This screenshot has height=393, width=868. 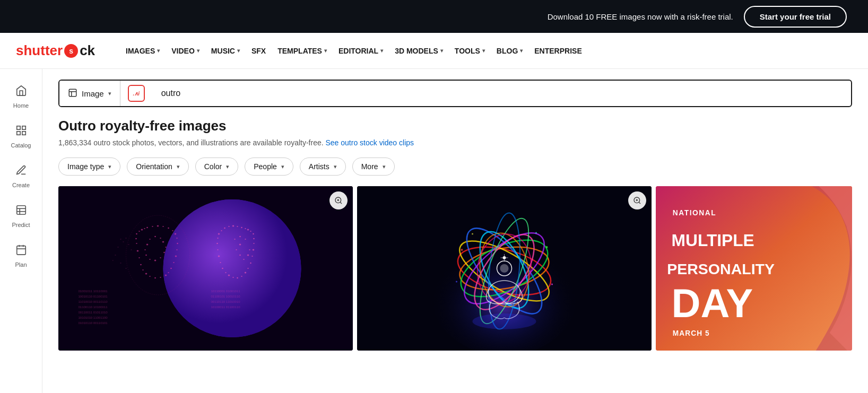 I want to click on sidebar-label-plan: Plan, so click(x=21, y=265).